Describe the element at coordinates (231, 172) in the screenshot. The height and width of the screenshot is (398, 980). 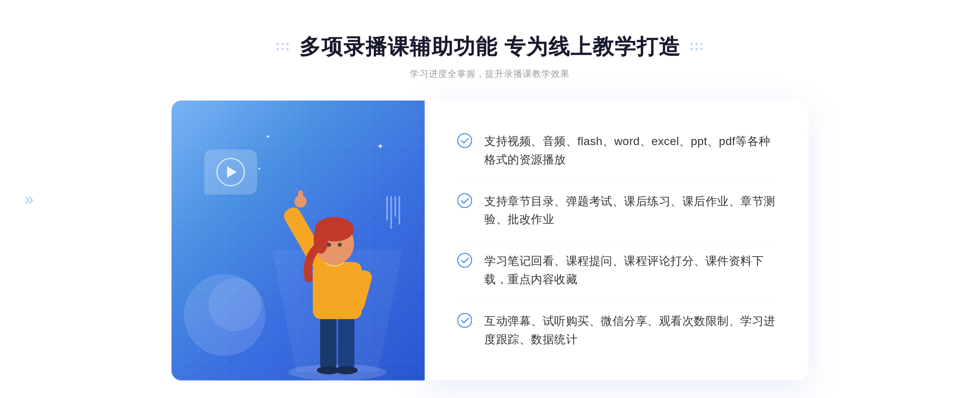
I see `play-icon-circle` at that location.